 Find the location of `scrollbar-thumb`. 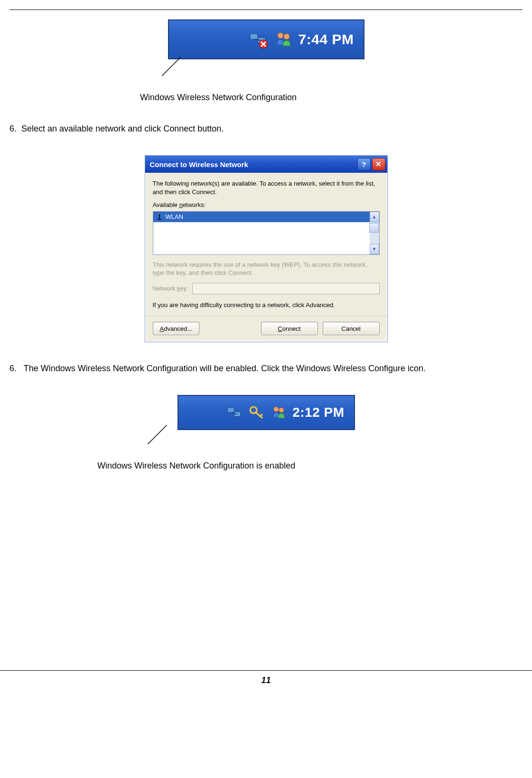

scrollbar-thumb is located at coordinates (374, 228).